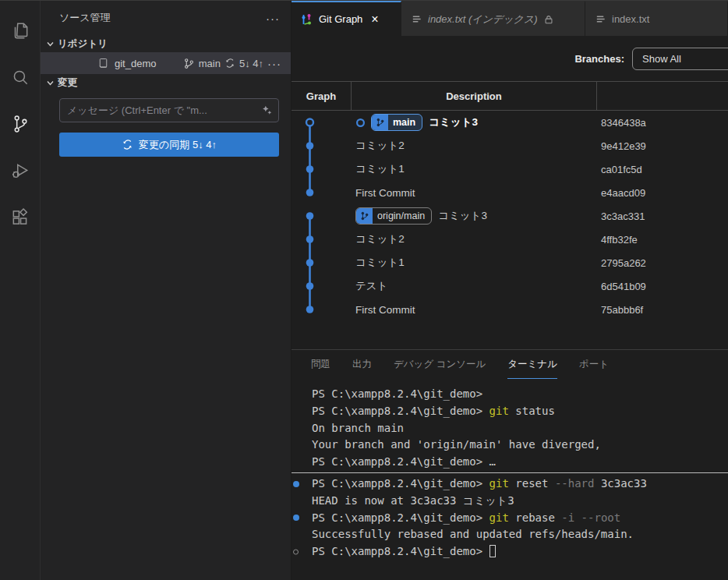 The height and width of the screenshot is (580, 728). I want to click on commit-hash: 3c3ac331, so click(663, 217).